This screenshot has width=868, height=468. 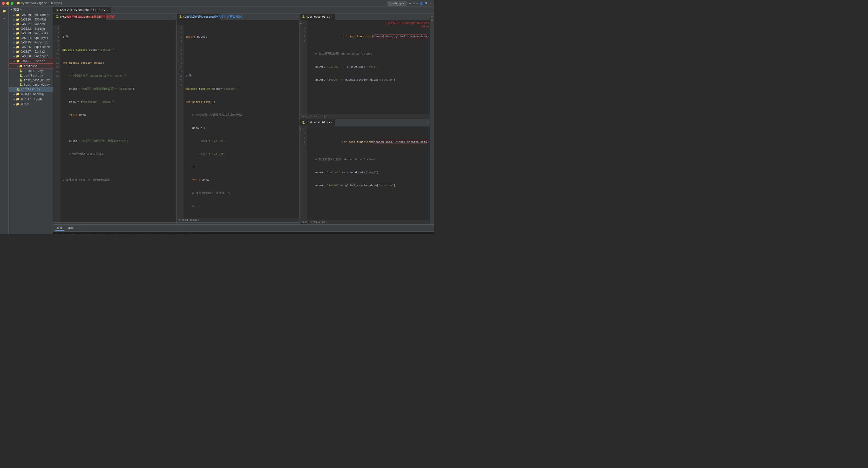 What do you see at coordinates (107, 10) in the screenshot?
I see `tab-close-icon: ✕` at bounding box center [107, 10].